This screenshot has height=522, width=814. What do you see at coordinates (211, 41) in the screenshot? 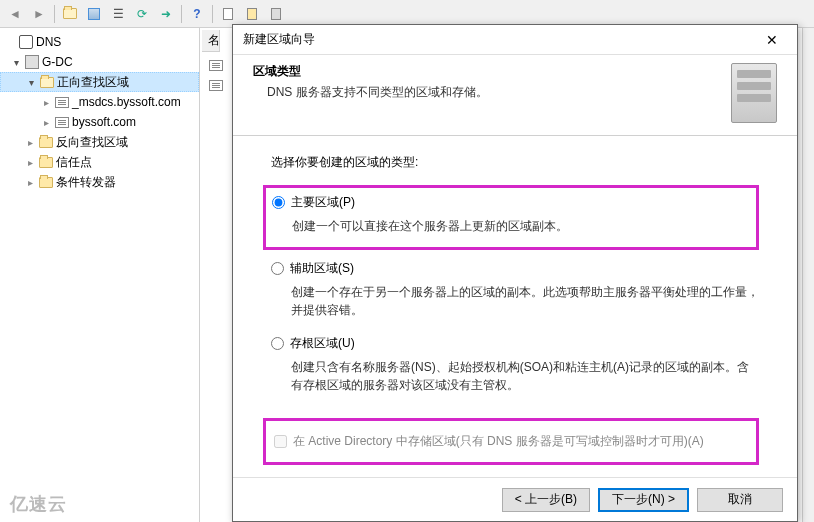
I see `column-header: 名` at bounding box center [211, 41].